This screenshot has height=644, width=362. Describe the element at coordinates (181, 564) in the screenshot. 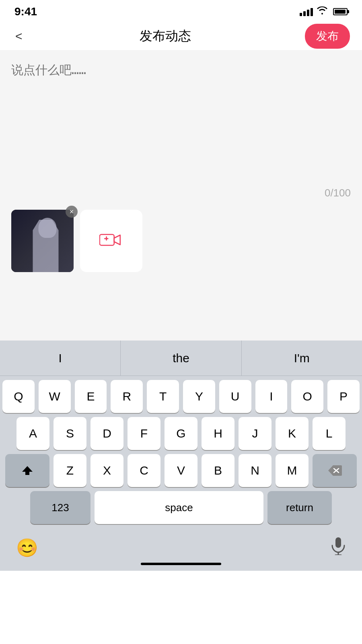

I see `home-indicator` at that location.